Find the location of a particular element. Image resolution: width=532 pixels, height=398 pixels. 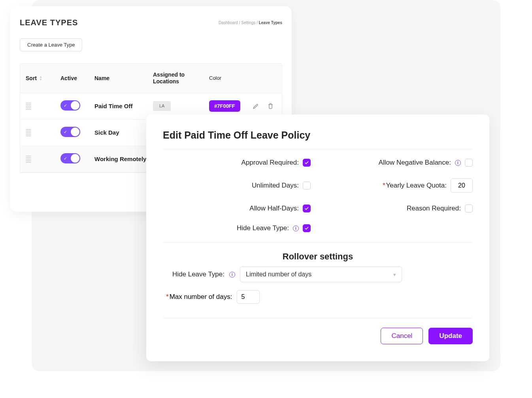

page-title: LEAVE TYPES is located at coordinates (49, 23).